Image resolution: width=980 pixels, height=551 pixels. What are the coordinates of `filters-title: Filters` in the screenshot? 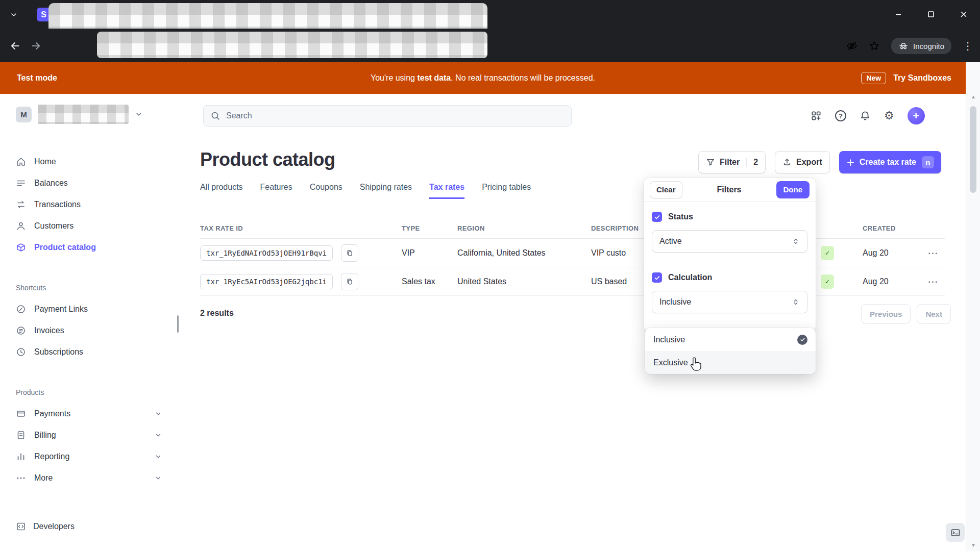 It's located at (729, 190).